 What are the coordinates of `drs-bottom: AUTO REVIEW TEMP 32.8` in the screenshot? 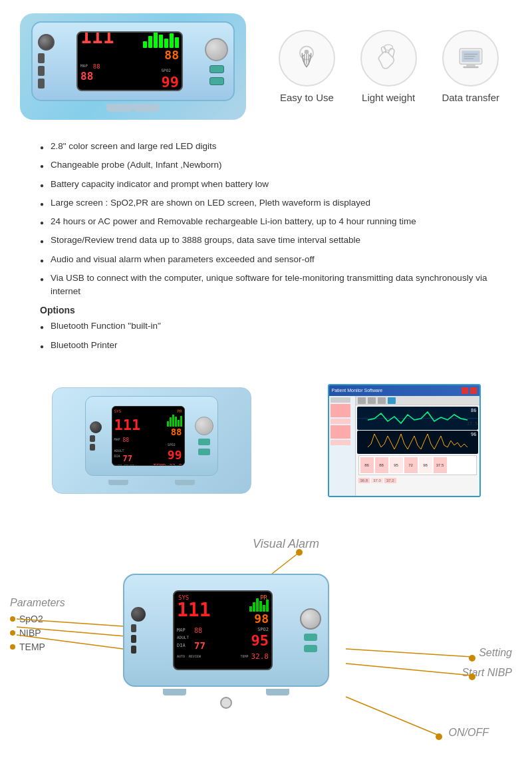 It's located at (223, 656).